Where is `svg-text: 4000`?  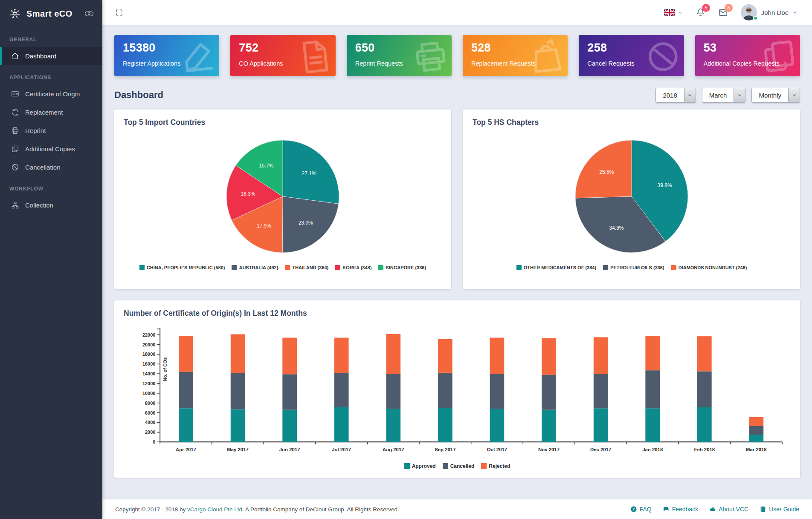 svg-text: 4000 is located at coordinates (150, 422).